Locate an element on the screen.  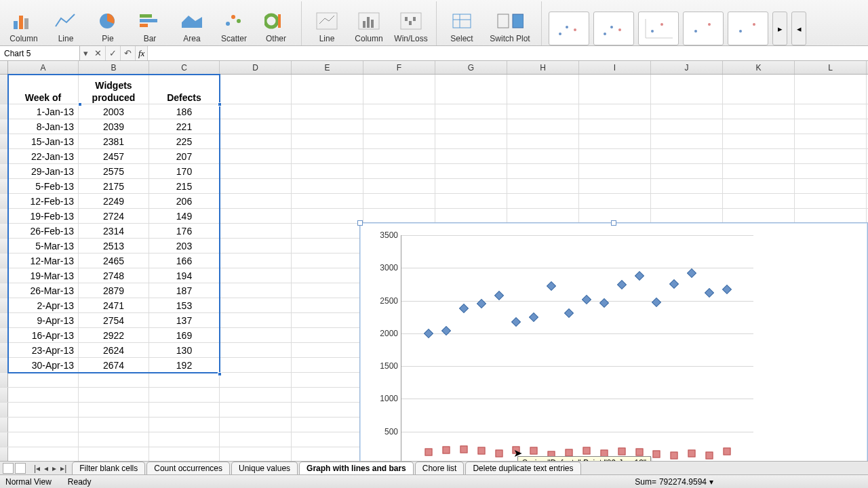
col-header-D: D is located at coordinates (256, 68).